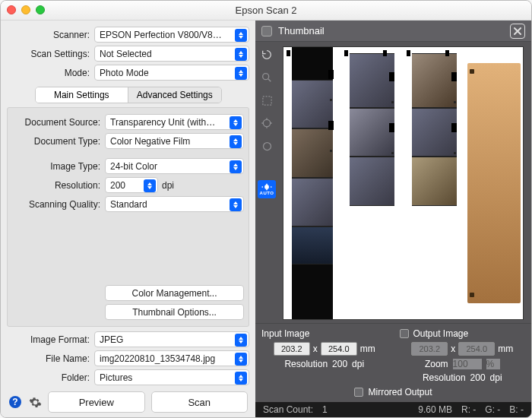 This screenshot has width=532, height=418. What do you see at coordinates (467, 364) in the screenshot?
I see `zoom-value: 100` at bounding box center [467, 364].